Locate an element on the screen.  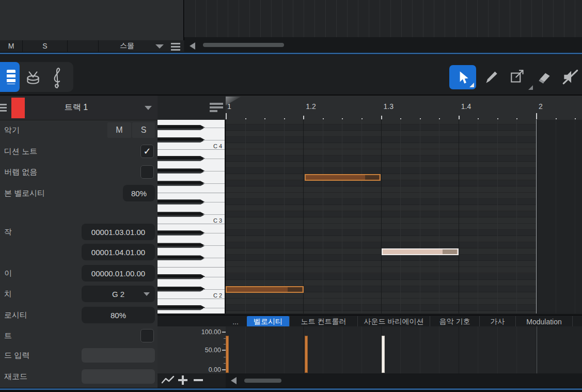
drum-editor-button is located at coordinates (33, 77).